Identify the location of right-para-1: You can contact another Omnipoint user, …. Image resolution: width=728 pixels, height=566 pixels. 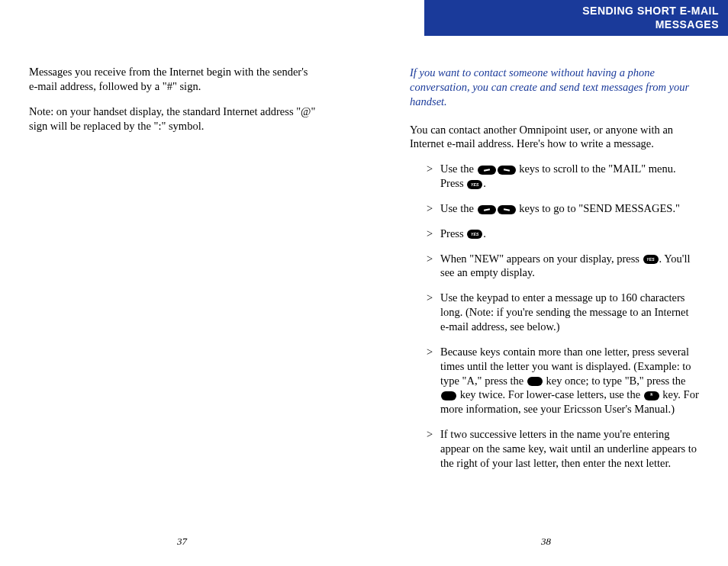
(554, 137).